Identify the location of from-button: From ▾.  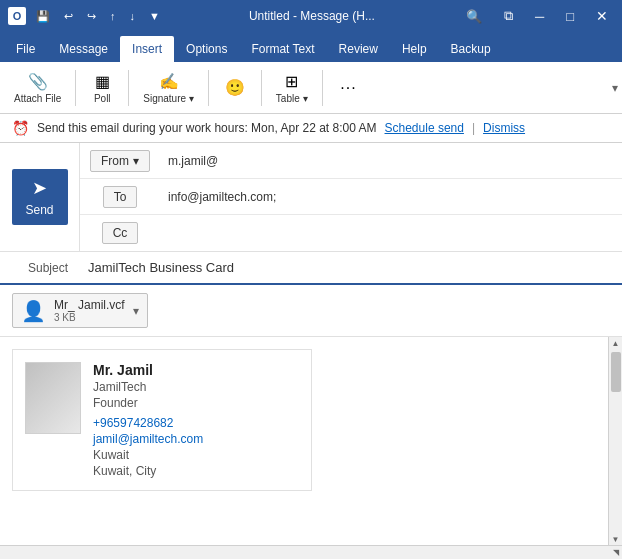
(120, 161).